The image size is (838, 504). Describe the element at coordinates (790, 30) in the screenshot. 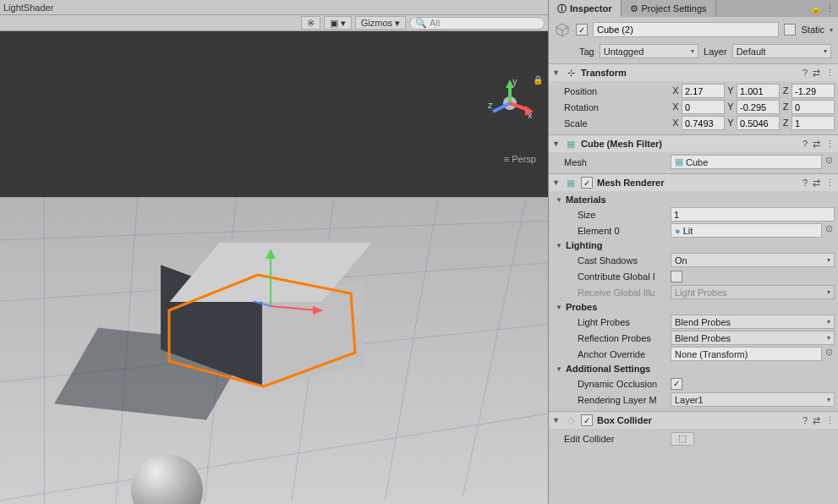

I see `static-checkbox` at that location.